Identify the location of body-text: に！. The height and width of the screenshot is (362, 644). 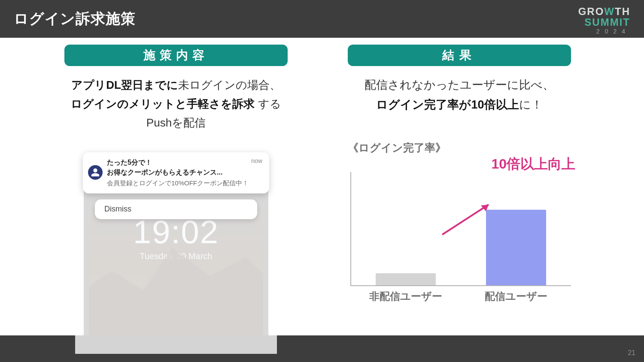
(531, 105).